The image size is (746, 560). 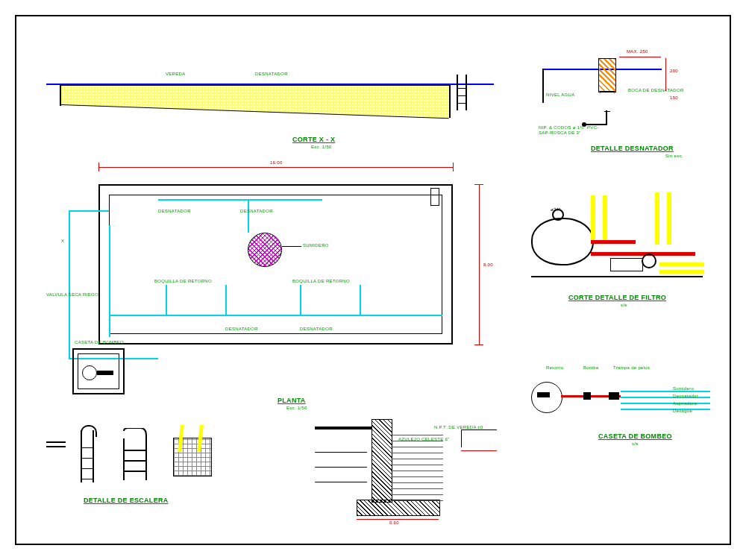 What do you see at coordinates (87, 468) in the screenshot?
I see `esc-step3` at bounding box center [87, 468].